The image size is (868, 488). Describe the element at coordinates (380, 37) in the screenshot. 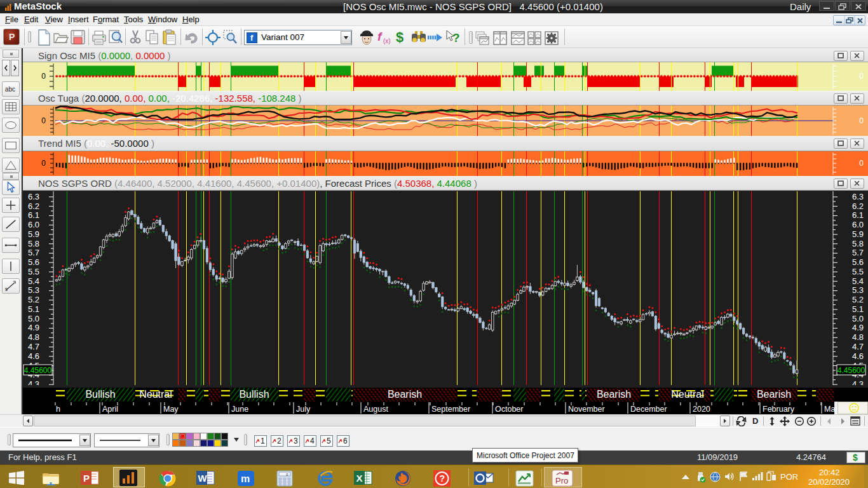

I see `svg-text: f` at that location.